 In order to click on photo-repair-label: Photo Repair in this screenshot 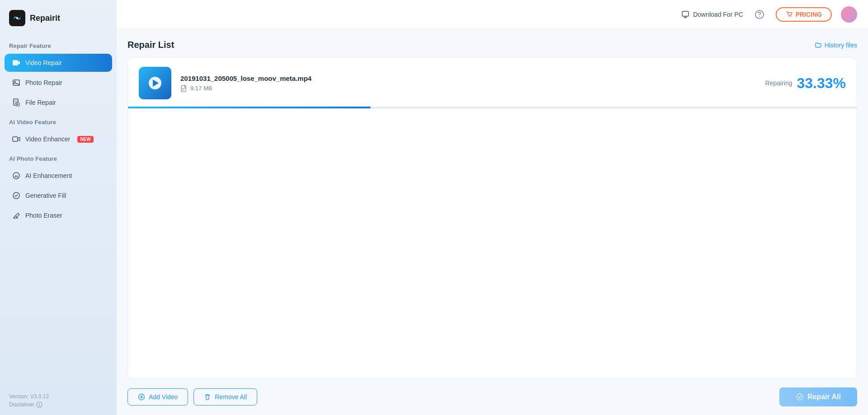, I will do `click(44, 83)`.